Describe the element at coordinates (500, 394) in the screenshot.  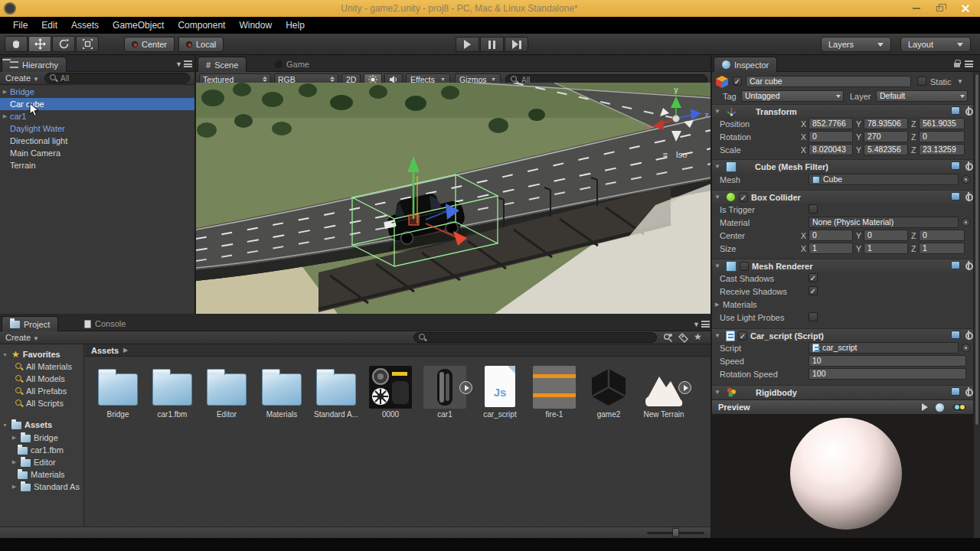
I see `asset-car-script: Js car_script` at that location.